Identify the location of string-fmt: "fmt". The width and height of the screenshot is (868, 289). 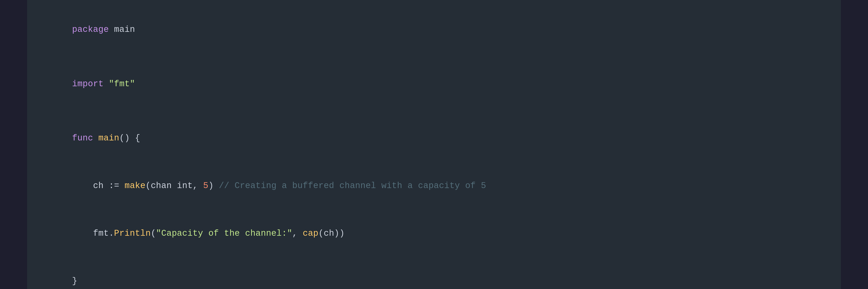
(122, 84).